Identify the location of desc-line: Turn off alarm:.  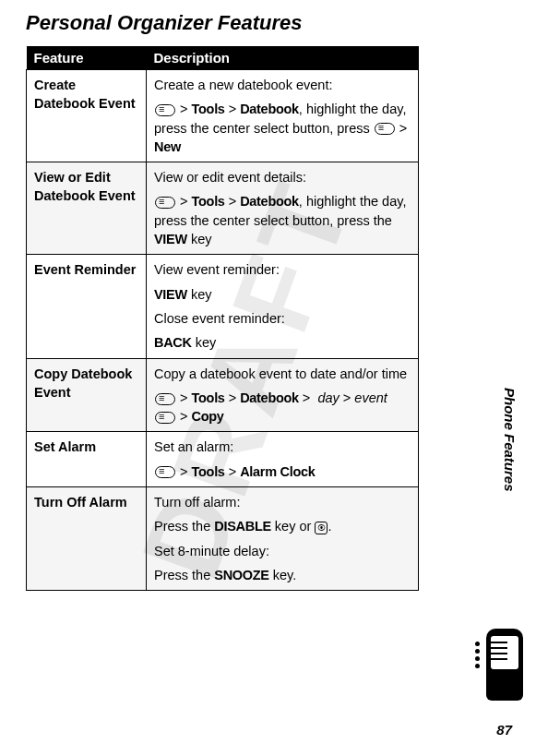
(282, 502).